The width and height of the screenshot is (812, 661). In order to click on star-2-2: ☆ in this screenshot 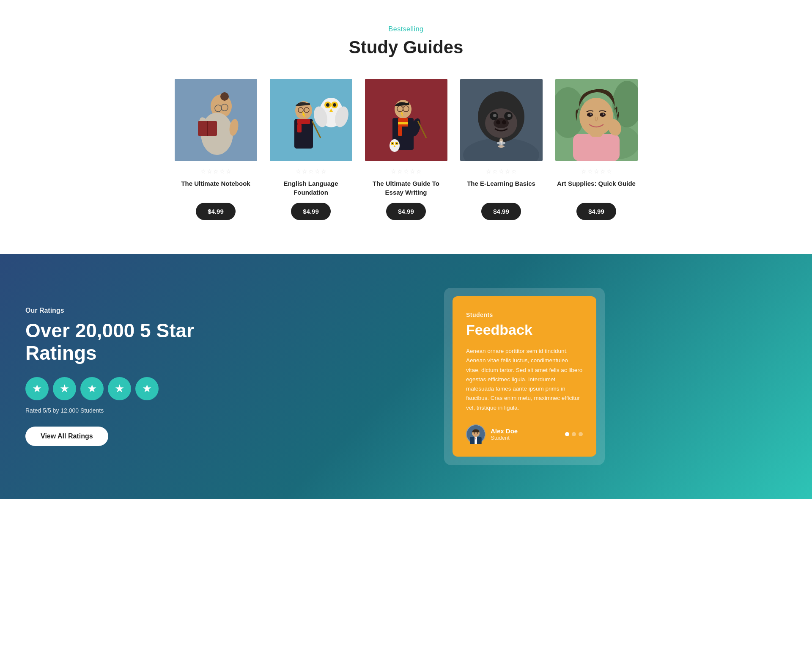, I will do `click(304, 171)`.